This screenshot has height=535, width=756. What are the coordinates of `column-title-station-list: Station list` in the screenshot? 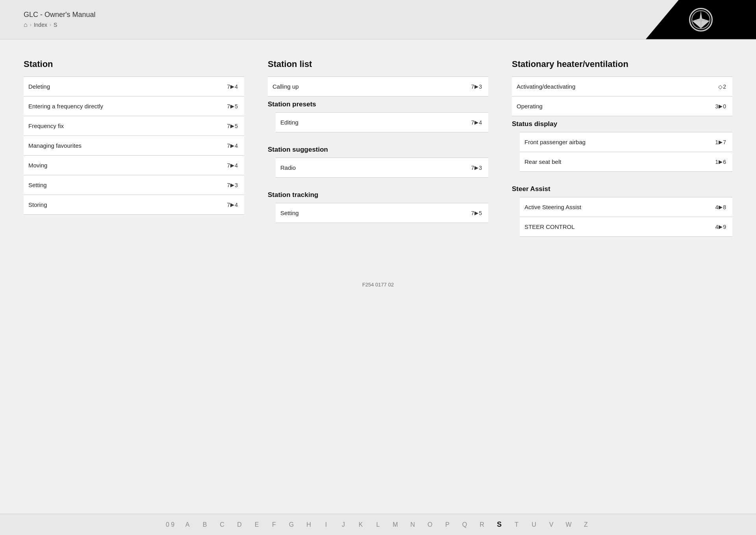 It's located at (378, 64).